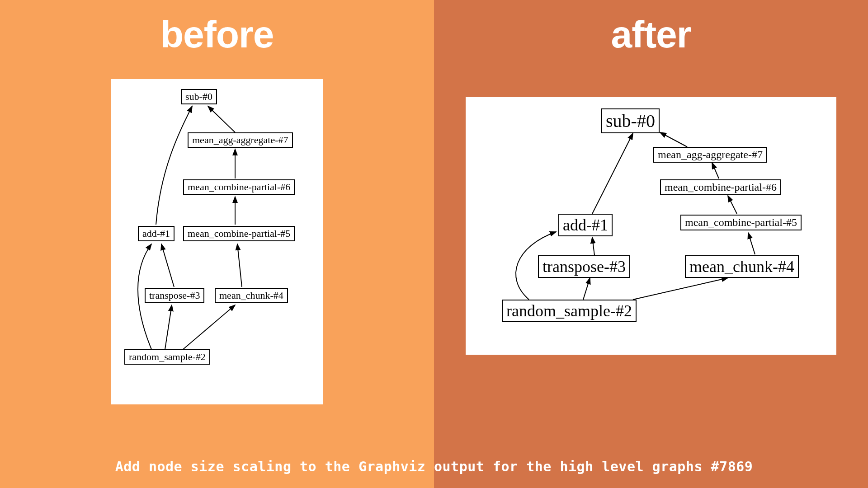 This screenshot has width=868, height=488. I want to click on node-mean-chunk4-after: mean_chunk-#4, so click(742, 267).